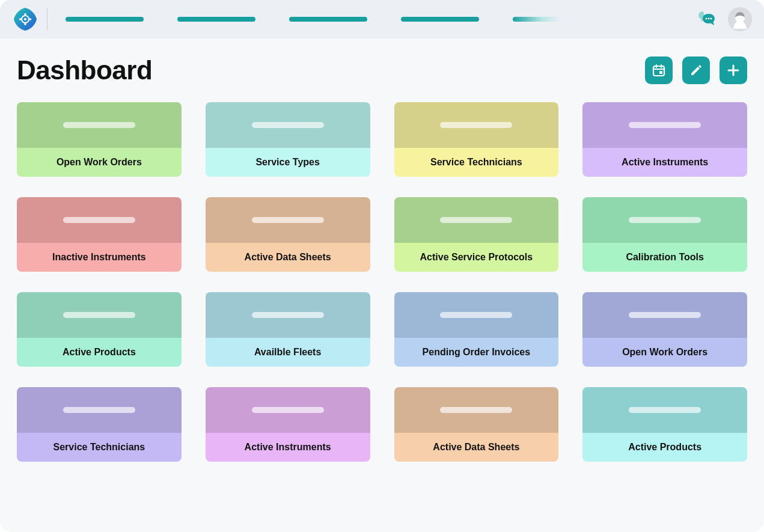 This screenshot has height=532, width=764. I want to click on app-logo, so click(25, 19).